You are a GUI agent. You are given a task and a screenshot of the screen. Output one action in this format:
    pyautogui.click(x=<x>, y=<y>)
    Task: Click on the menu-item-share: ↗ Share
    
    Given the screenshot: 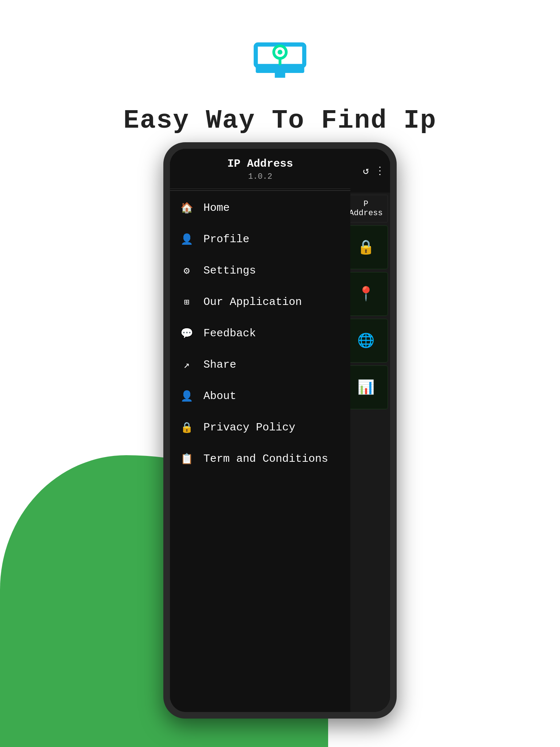 What is the action you would take?
    pyautogui.click(x=260, y=365)
    